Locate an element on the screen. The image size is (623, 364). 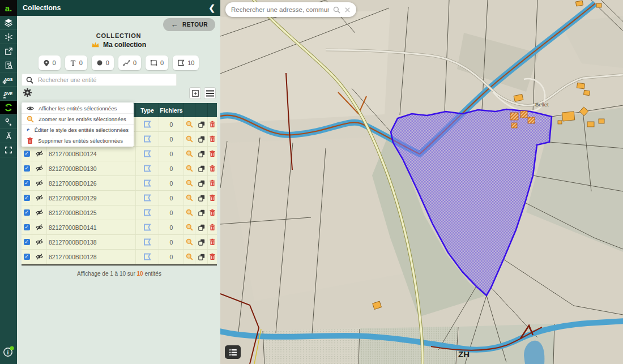
entity-search is located at coordinates (99, 80).